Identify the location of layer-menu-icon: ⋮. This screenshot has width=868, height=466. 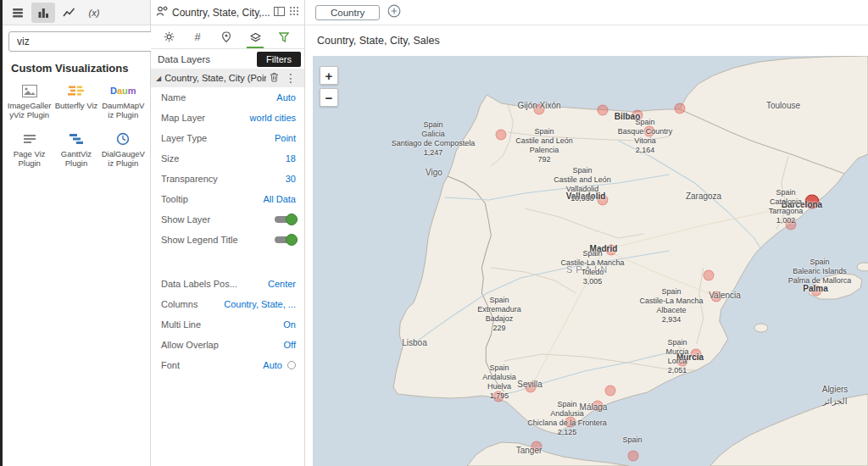
(291, 78).